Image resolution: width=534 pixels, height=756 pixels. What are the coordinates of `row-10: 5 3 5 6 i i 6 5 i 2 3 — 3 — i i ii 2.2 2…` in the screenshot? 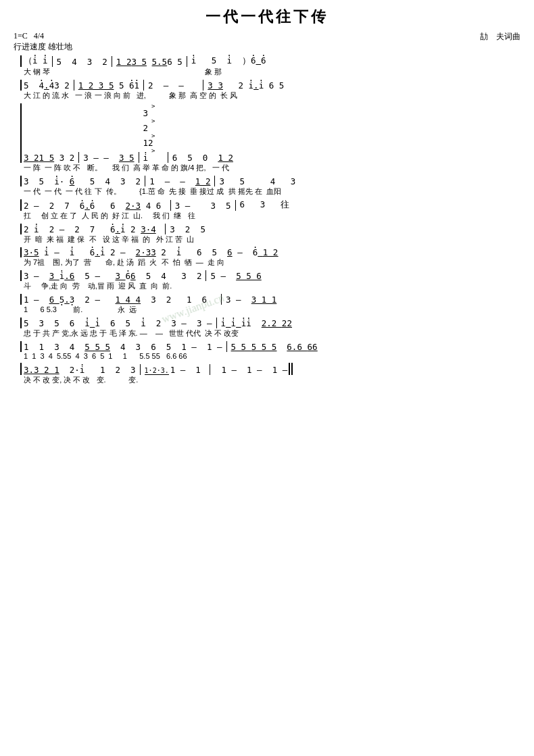 It's located at (267, 328).